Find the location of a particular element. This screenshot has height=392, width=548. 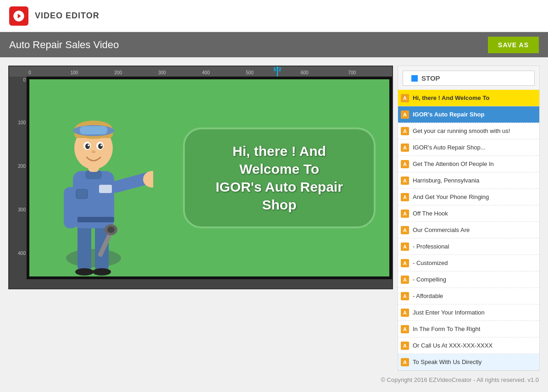

ruler-mark-700: 700 is located at coordinates (352, 72).